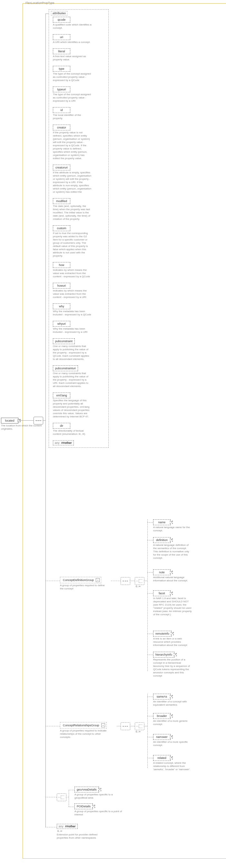 This screenshot has height=868, width=226. Describe the element at coordinates (72, 213) in the screenshot. I see `attribute-desc: The date (and, optionally, the time) whe…` at that location.